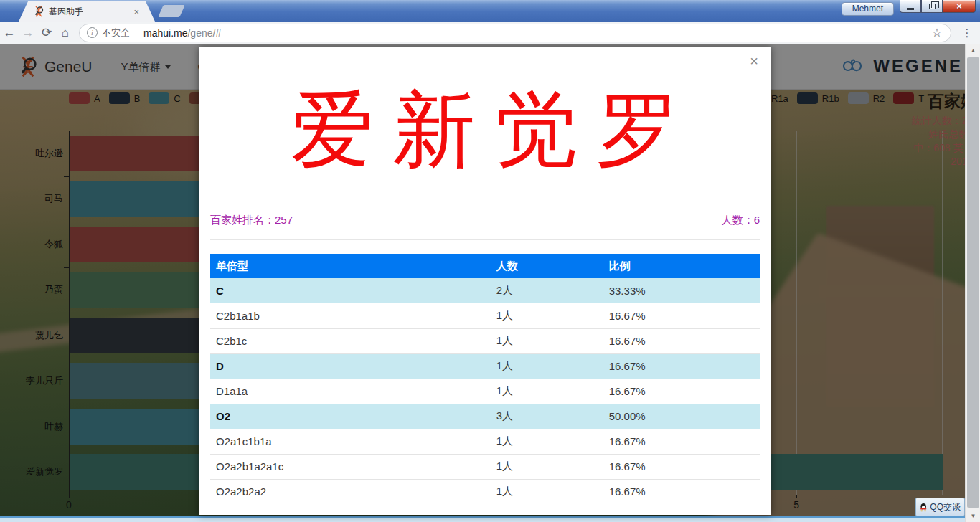 Image resolution: width=980 pixels, height=522 pixels. What do you see at coordinates (547, 266) in the screenshot?
I see `col-count: 人数` at bounding box center [547, 266].